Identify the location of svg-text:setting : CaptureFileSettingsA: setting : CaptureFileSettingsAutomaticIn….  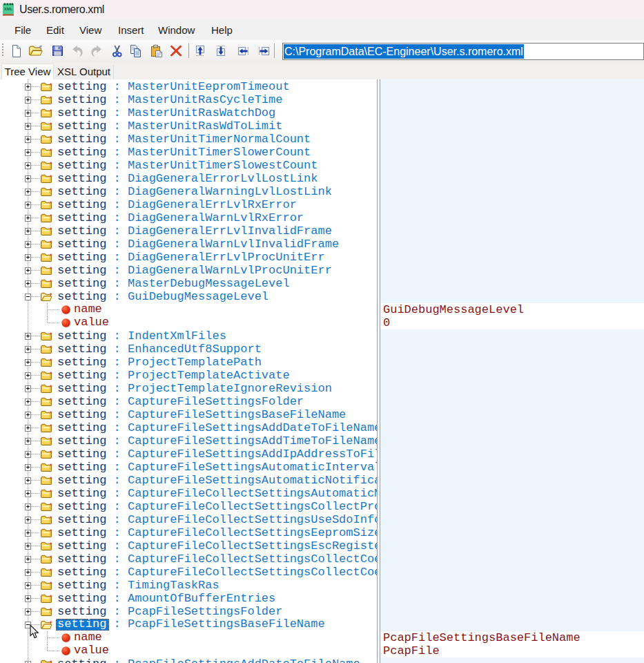
(217, 467).